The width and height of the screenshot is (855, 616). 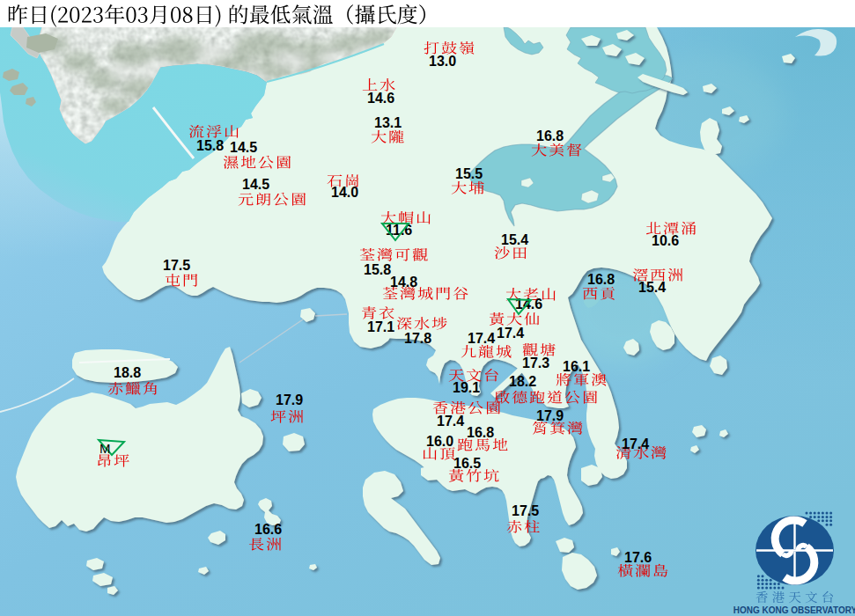 I want to click on svg-text: 16.0, so click(x=440, y=442).